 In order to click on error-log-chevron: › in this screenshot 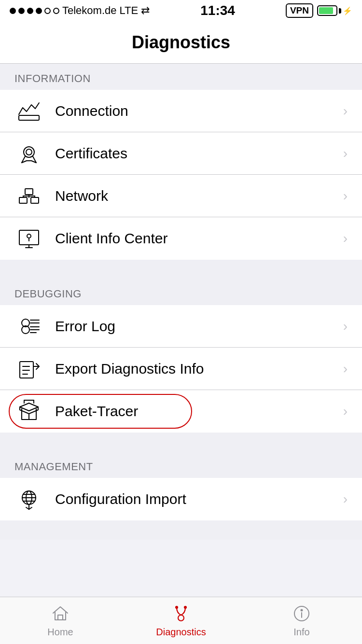, I will do `click(346, 326)`.